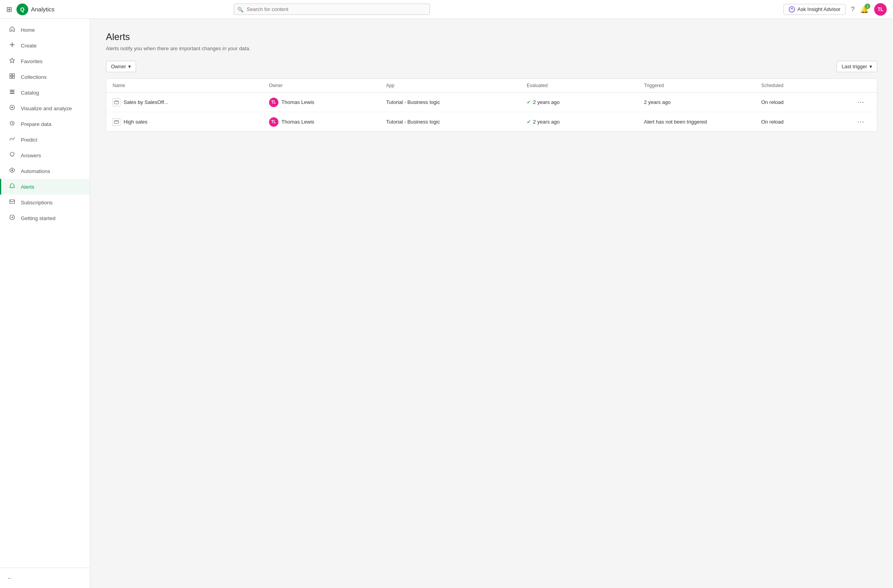  I want to click on svg-text: Q, so click(23, 9).